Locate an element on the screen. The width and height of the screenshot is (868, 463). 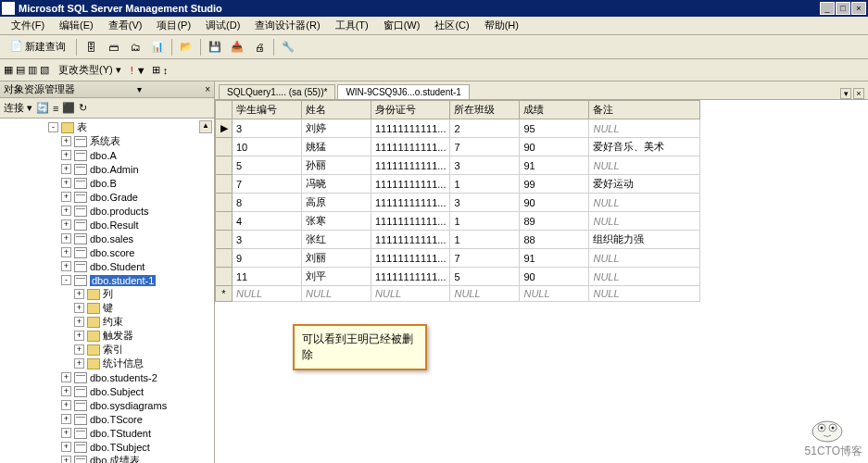
tab-close-icon: × is located at coordinates (859, 94).